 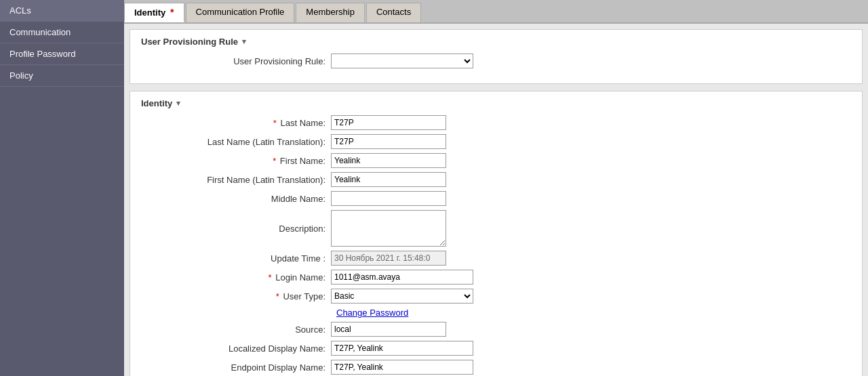 What do you see at coordinates (62, 33) in the screenshot?
I see `sidebar-item-communication: Communication` at bounding box center [62, 33].